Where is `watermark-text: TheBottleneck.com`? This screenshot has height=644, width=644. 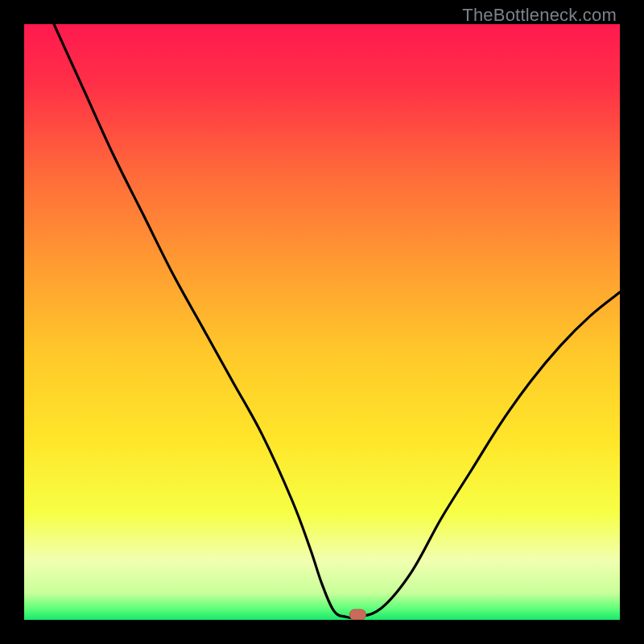 watermark-text: TheBottleneck.com is located at coordinates (539, 15).